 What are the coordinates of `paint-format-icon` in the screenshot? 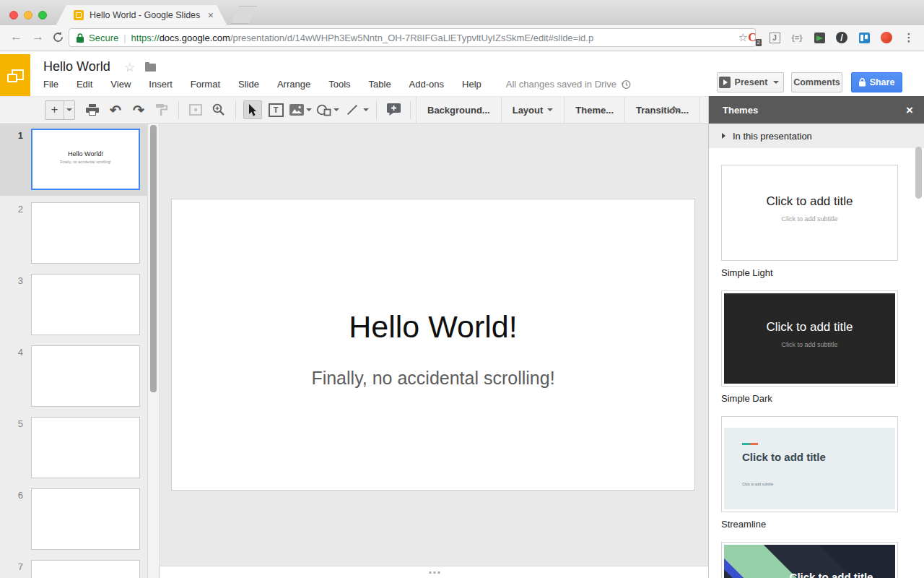 It's located at (162, 110).